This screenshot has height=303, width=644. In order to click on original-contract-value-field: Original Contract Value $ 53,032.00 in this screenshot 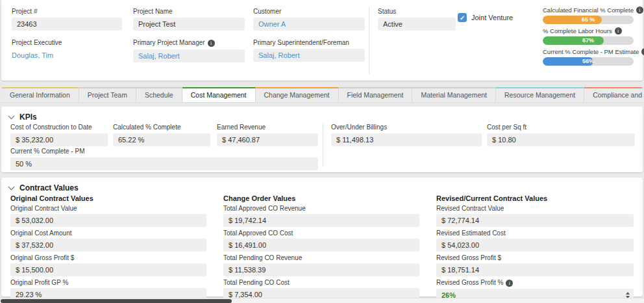, I will do `click(108, 216)`.